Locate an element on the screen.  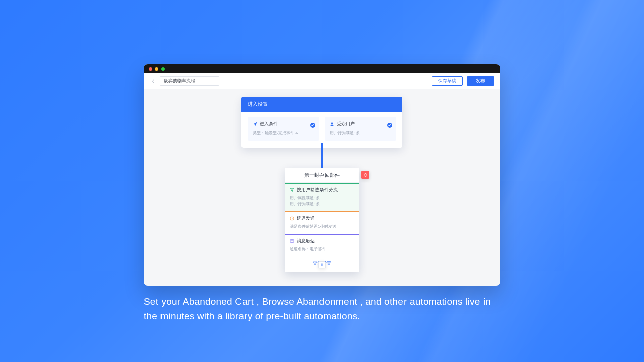
paper-plane-icon is located at coordinates (255, 124).